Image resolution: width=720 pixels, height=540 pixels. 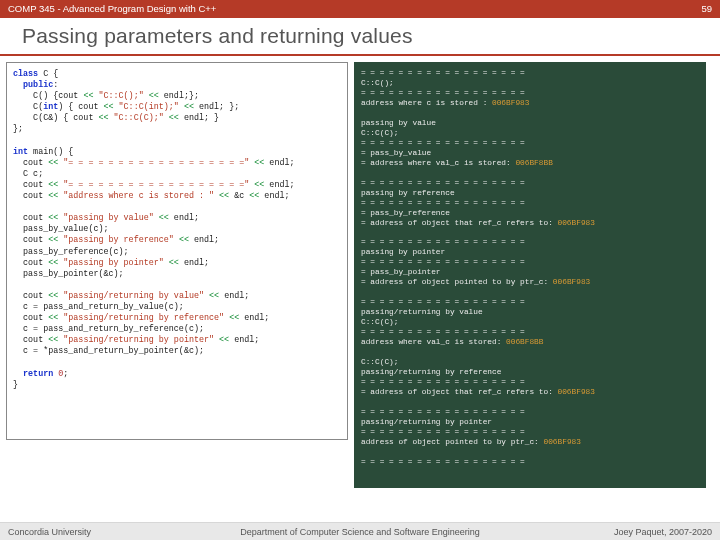 I want to click on kw-int: int, so click(x=20, y=152).